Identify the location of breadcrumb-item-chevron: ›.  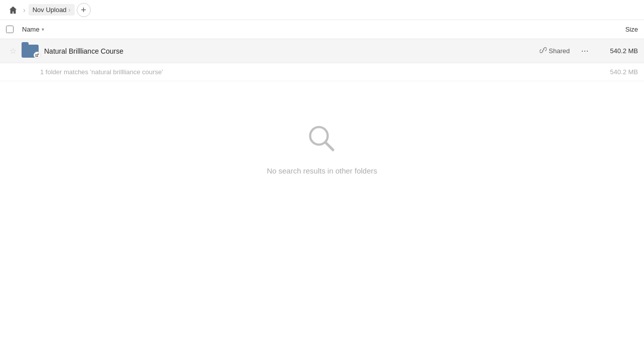
(70, 10).